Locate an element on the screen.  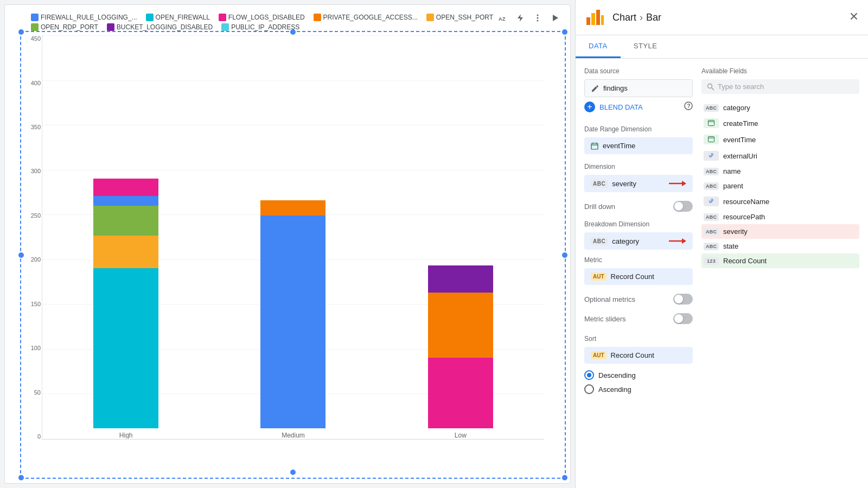
search-input is located at coordinates (786, 87).